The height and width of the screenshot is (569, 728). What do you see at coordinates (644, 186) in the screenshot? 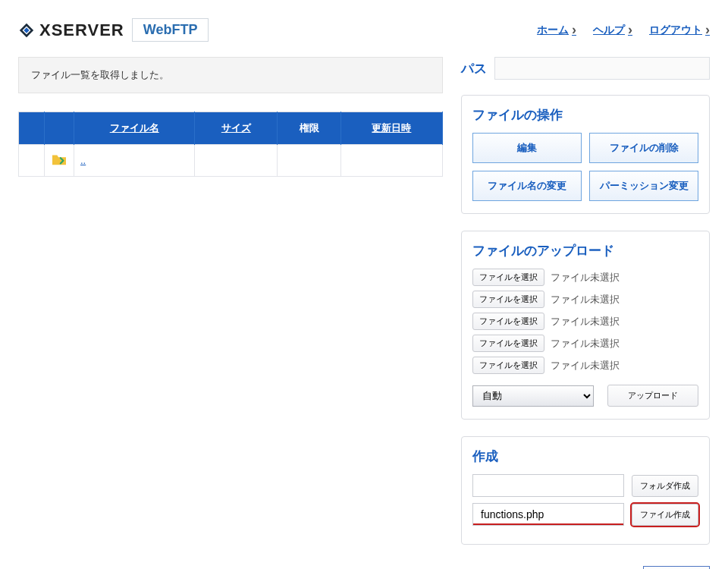
I see `permission-button: パーミッション変更` at bounding box center [644, 186].